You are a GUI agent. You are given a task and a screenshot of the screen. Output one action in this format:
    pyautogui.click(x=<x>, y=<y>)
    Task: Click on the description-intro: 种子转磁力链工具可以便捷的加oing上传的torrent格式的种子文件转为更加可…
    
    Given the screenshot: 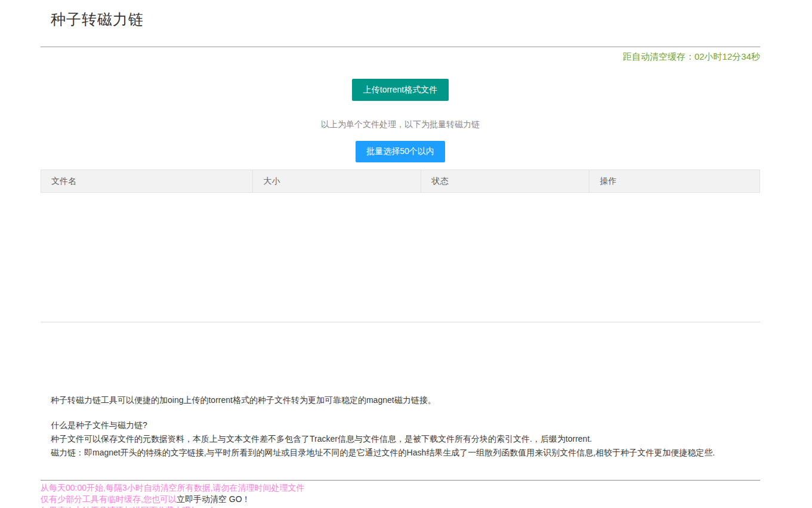 What is the action you would take?
    pyautogui.click(x=406, y=400)
    